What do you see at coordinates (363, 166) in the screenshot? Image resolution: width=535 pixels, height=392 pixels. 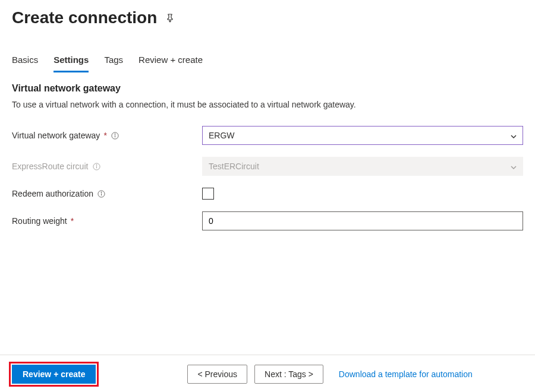 I see `circuit-control: TestERCircuit` at bounding box center [363, 166].